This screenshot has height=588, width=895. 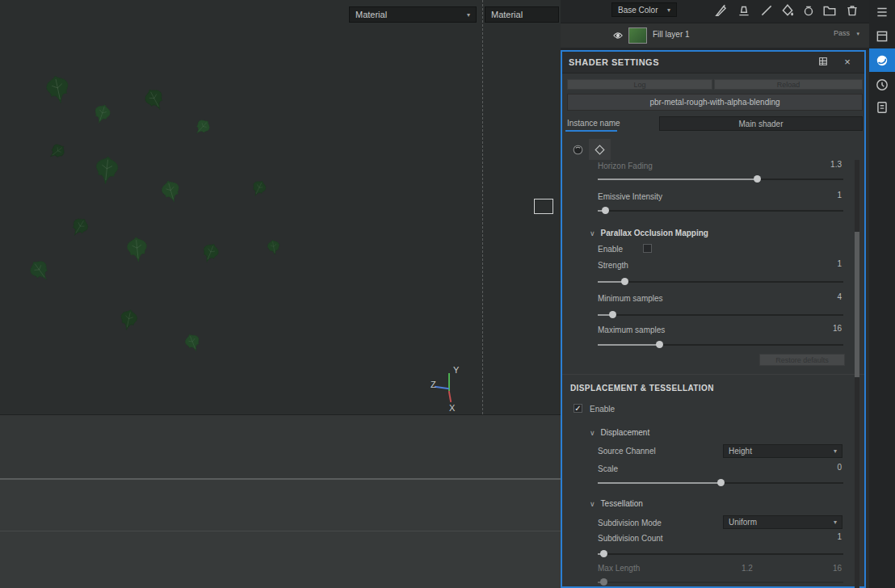 What do you see at coordinates (715, 102) in the screenshot?
I see `shader-selector-button: pbr-metal-rough-with-alpha-blending` at bounding box center [715, 102].